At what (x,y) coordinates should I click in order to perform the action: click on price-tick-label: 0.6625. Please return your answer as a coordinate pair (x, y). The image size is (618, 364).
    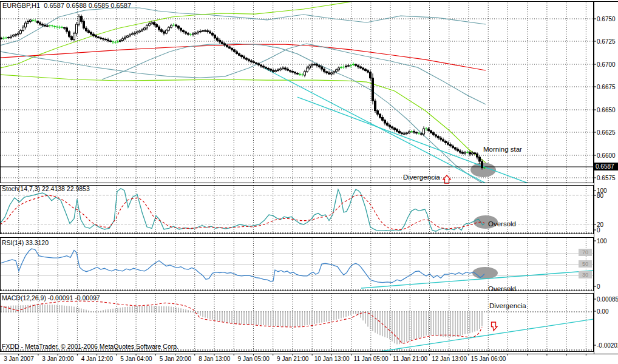
    Looking at the image, I should click on (606, 132).